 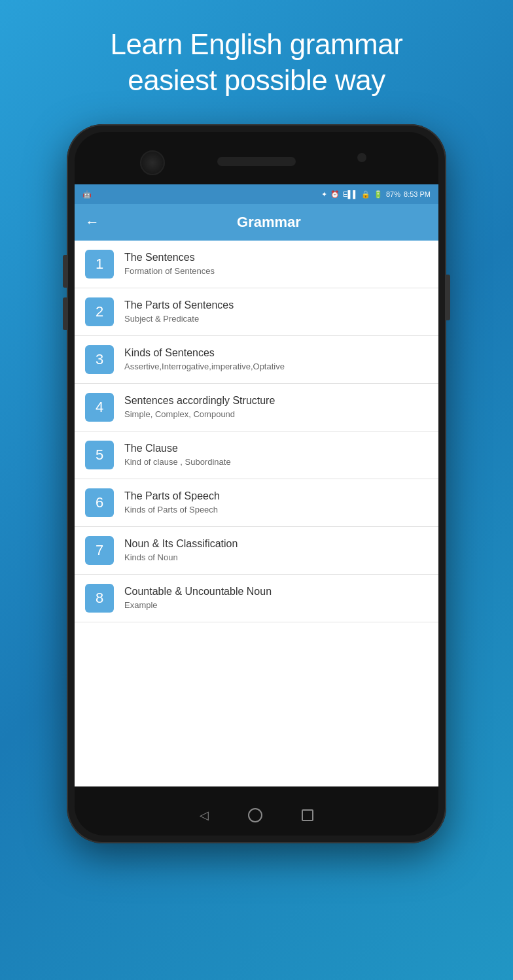 What do you see at coordinates (448, 297) in the screenshot?
I see `power-button` at bounding box center [448, 297].